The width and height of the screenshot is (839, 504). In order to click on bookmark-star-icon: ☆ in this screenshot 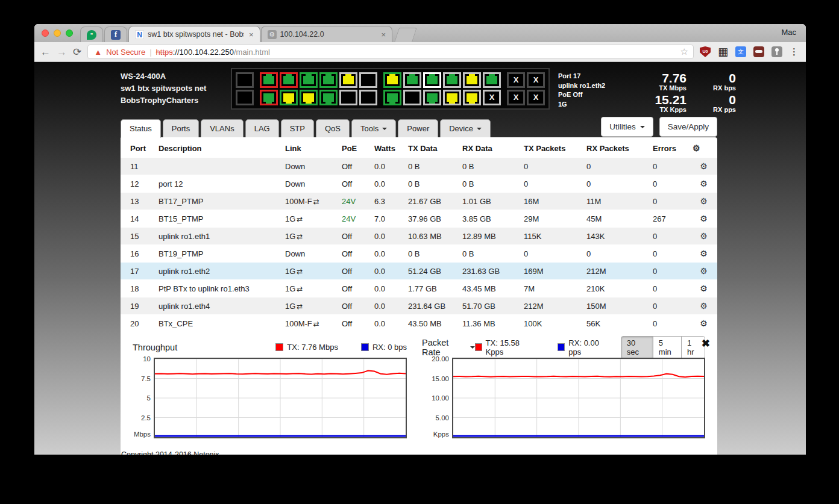, I will do `click(685, 52)`.